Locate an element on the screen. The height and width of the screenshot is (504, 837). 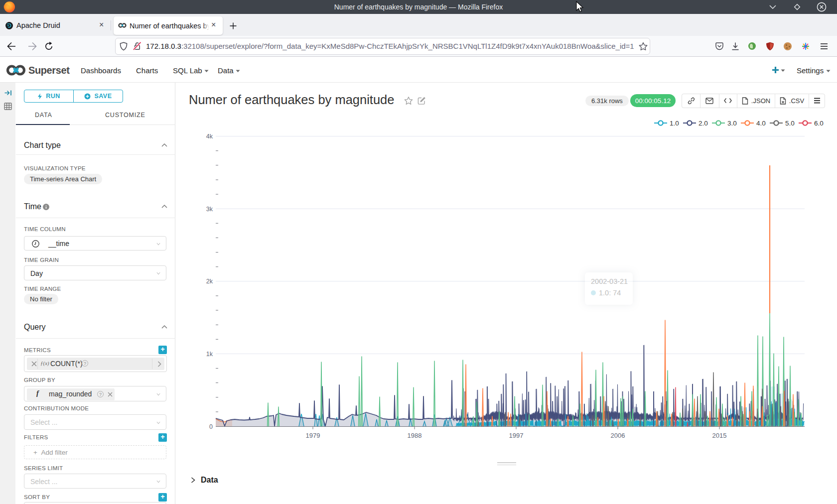
svg-text: 3k is located at coordinates (210, 209).